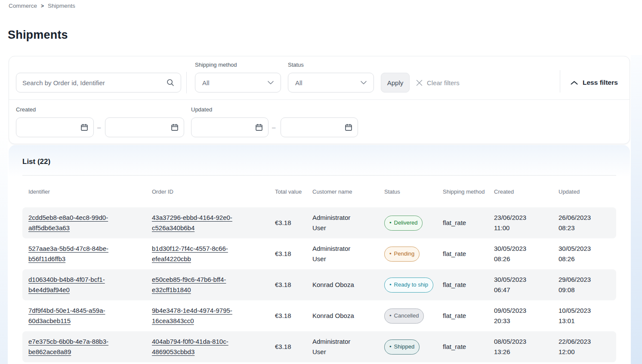 The height and width of the screenshot is (364, 642). Describe the element at coordinates (319, 192) in the screenshot. I see `table-header: Identifier Order ID Total value Customer…` at that location.